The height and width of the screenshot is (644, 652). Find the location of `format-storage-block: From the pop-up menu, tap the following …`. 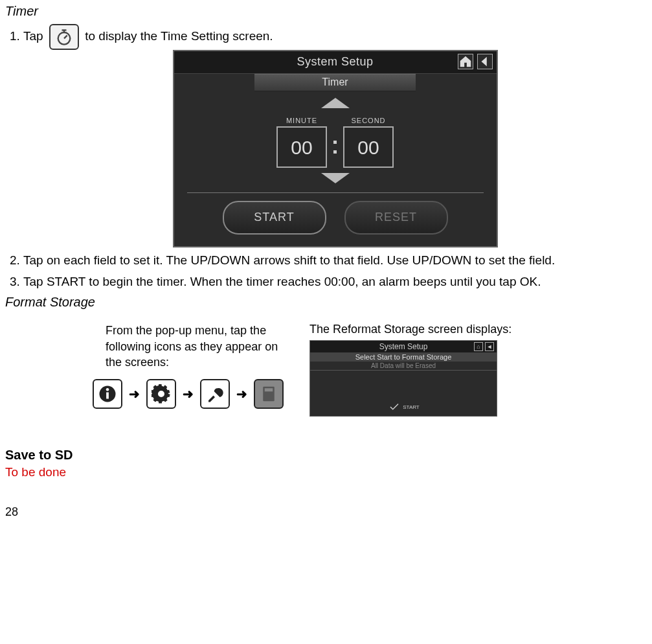

format-storage-block: From the pop-up menu, tap the following … is located at coordinates (326, 369).